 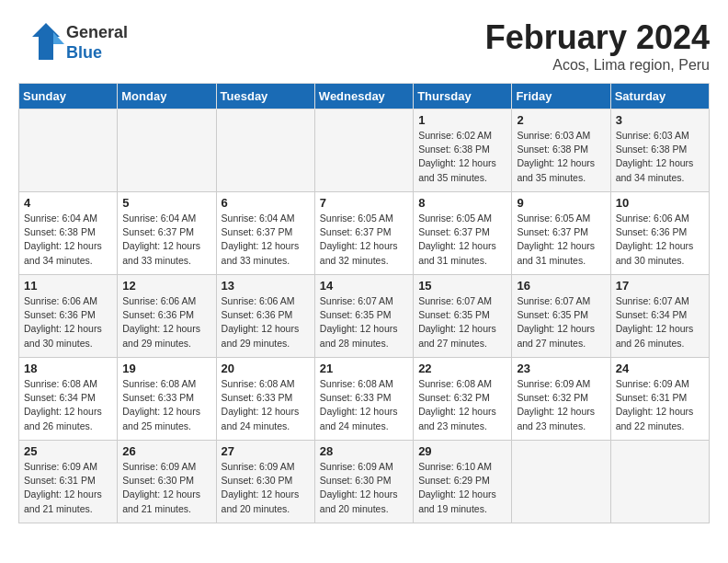 I want to click on calendar-header-row: SundayMondayTuesdayWednesdayThursdayFrid…, so click(x=364, y=97).